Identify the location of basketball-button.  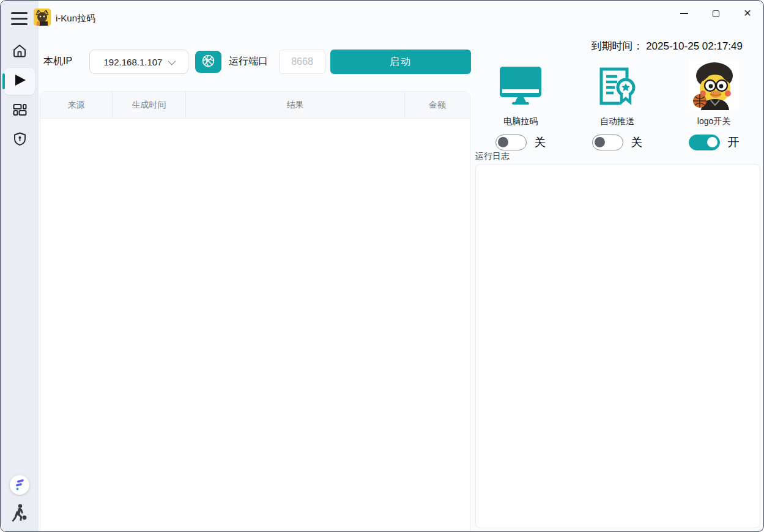
(208, 62).